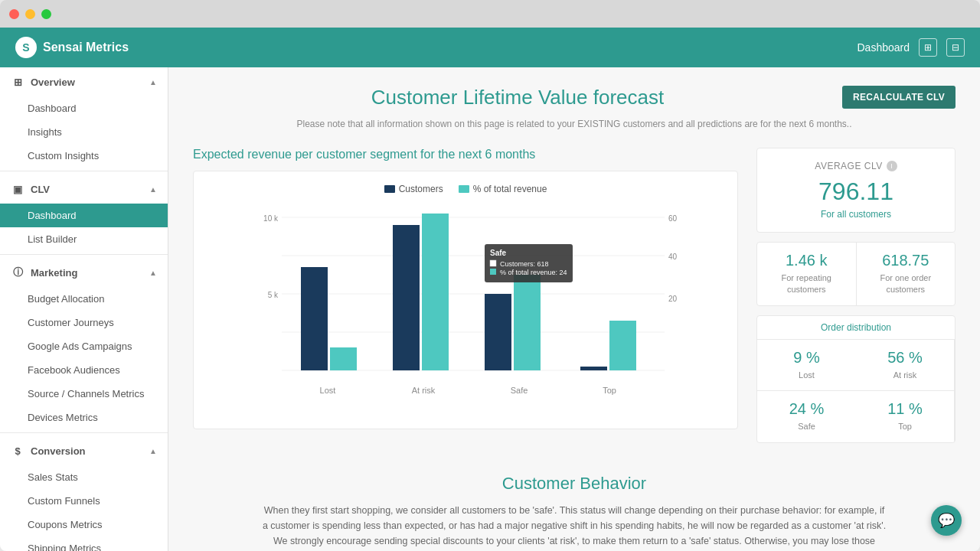  I want to click on dist-lost-label: Lost, so click(807, 375).